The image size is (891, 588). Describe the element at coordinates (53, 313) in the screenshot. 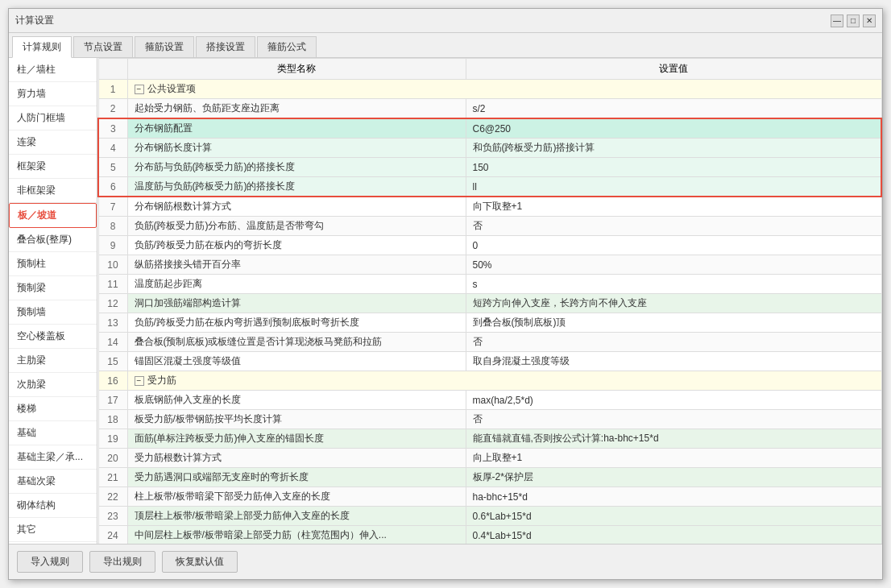

I see `sidebar-item-10: 预制墙` at that location.